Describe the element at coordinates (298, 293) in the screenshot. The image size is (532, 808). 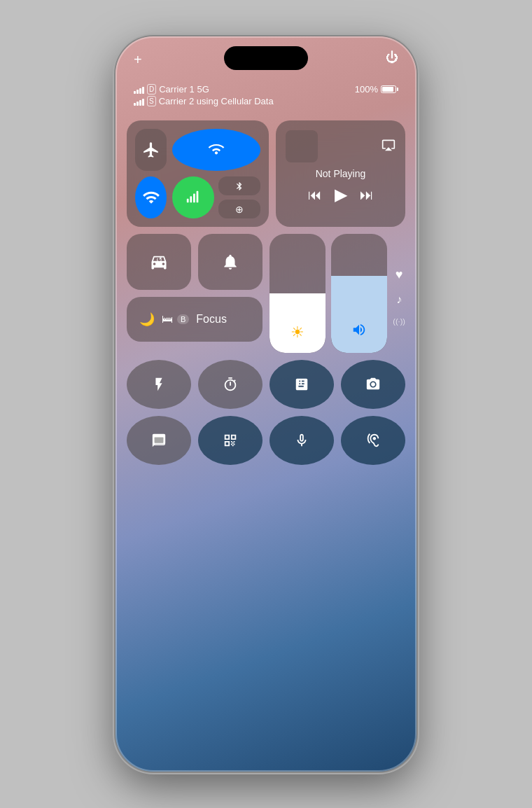
I see `brightness-slider: ☀` at that location.